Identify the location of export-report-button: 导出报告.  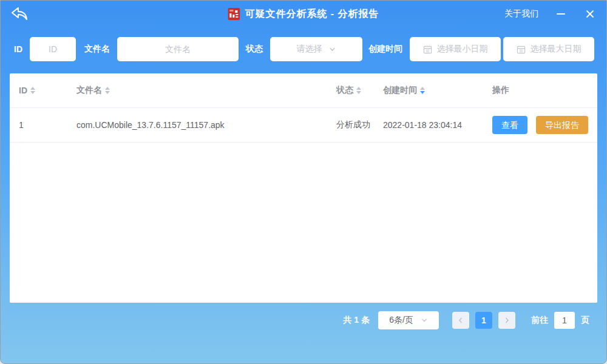
(562, 125).